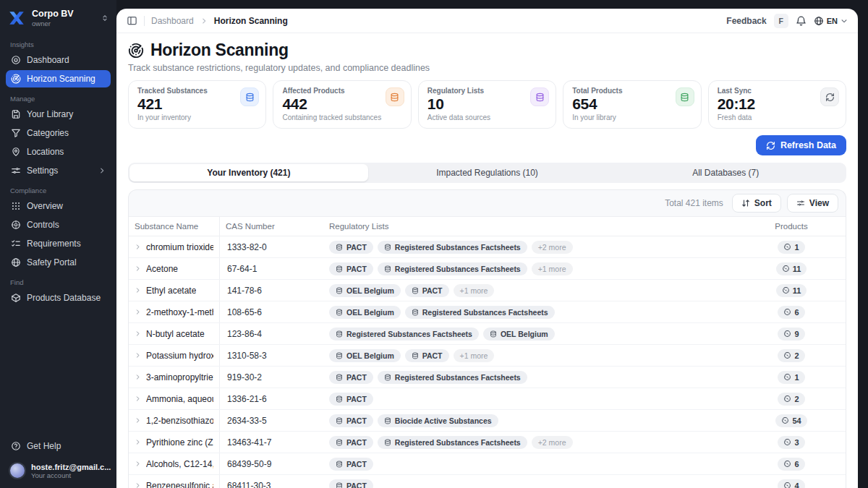 This screenshot has height=488, width=868. Describe the element at coordinates (488, 421) in the screenshot. I see `table-row: 1,2-benzisothiazol-3... 2634-33-5 PACT` at that location.